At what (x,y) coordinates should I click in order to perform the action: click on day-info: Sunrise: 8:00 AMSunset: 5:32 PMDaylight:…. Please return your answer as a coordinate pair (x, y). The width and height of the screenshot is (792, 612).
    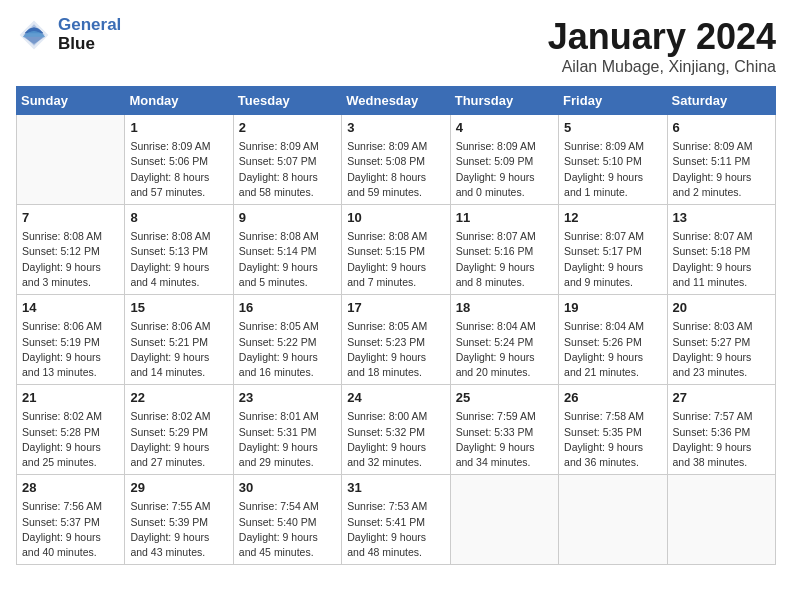
    Looking at the image, I should click on (396, 440).